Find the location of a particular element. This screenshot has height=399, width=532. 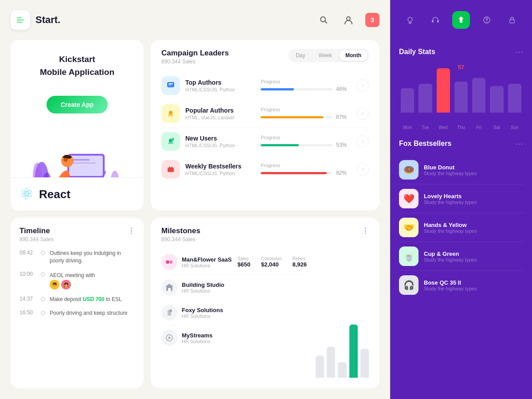

notification-badge: 3 is located at coordinates (372, 20).